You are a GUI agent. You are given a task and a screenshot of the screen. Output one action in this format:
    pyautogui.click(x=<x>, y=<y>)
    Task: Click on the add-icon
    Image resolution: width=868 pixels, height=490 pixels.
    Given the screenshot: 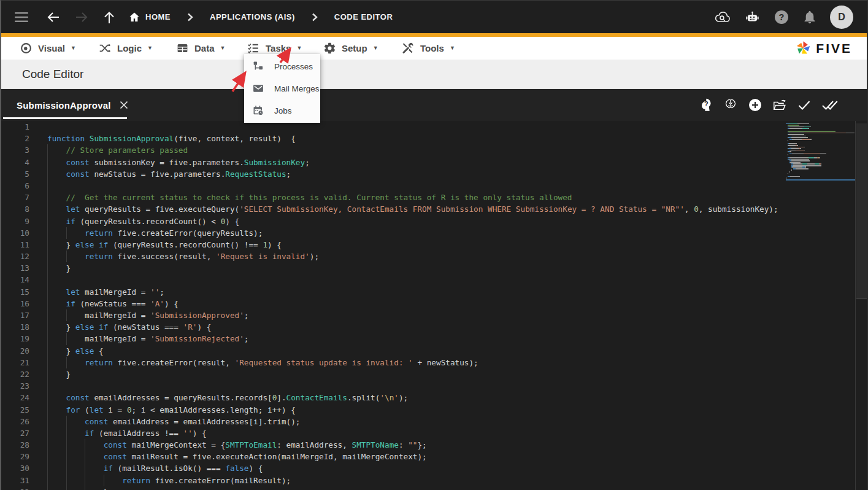 What is the action you would take?
    pyautogui.click(x=755, y=105)
    